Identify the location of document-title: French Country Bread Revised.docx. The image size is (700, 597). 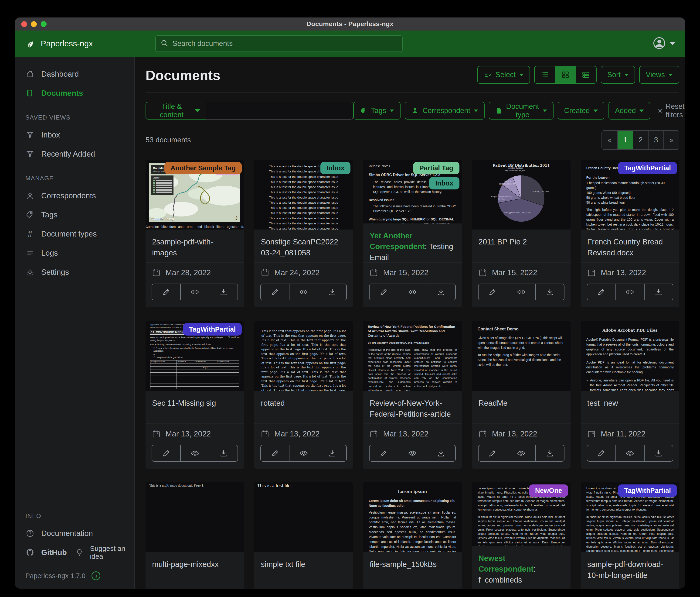
(630, 246).